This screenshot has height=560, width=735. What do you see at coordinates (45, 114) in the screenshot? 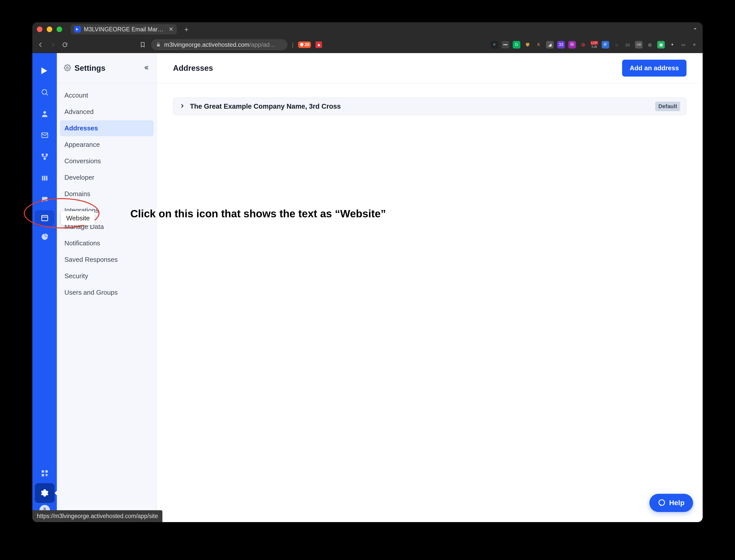
I see `nav-contacts-icon` at bounding box center [45, 114].